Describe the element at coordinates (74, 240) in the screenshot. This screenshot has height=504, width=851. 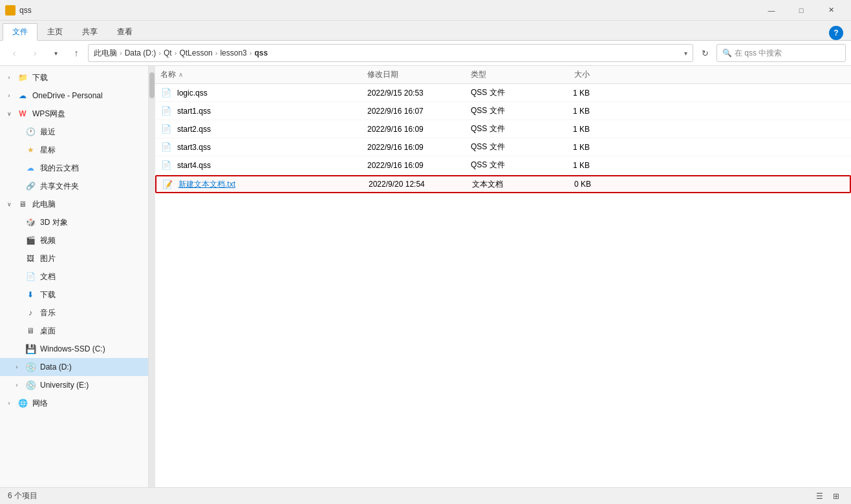
I see `sidebar-item-video: 🎬 视频` at that location.